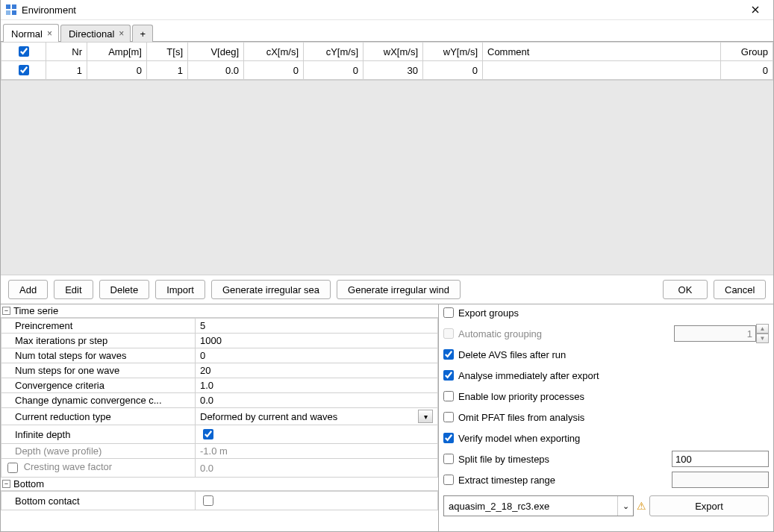  What do you see at coordinates (96, 33) in the screenshot?
I see `tab-directional: Directional ×` at bounding box center [96, 33].